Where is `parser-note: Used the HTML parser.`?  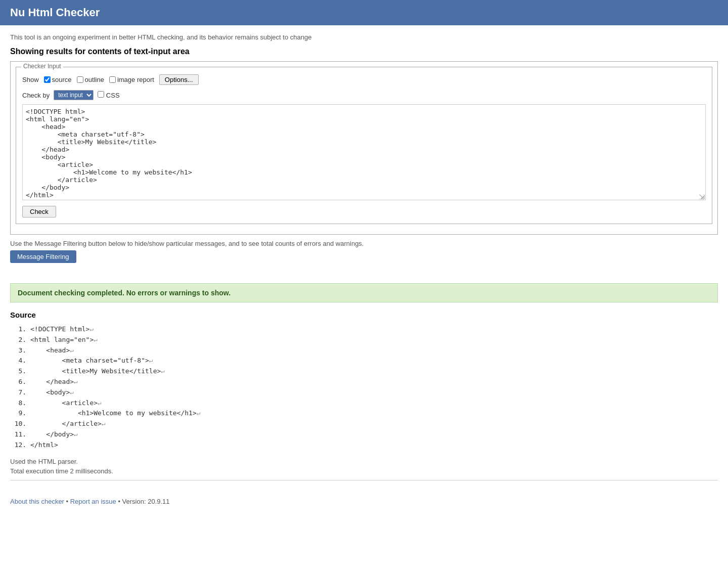
parser-note: Used the HTML parser. is located at coordinates (364, 461).